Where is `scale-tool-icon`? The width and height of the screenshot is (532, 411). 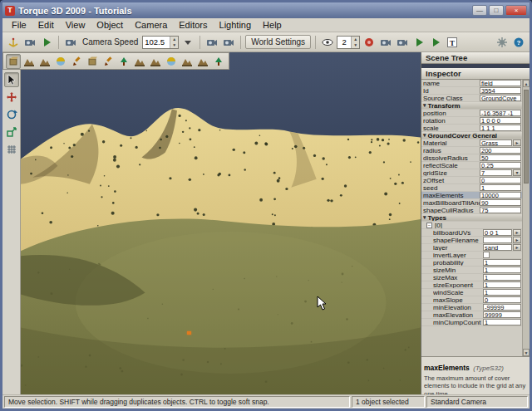
scale-tool-icon is located at coordinates (12, 132).